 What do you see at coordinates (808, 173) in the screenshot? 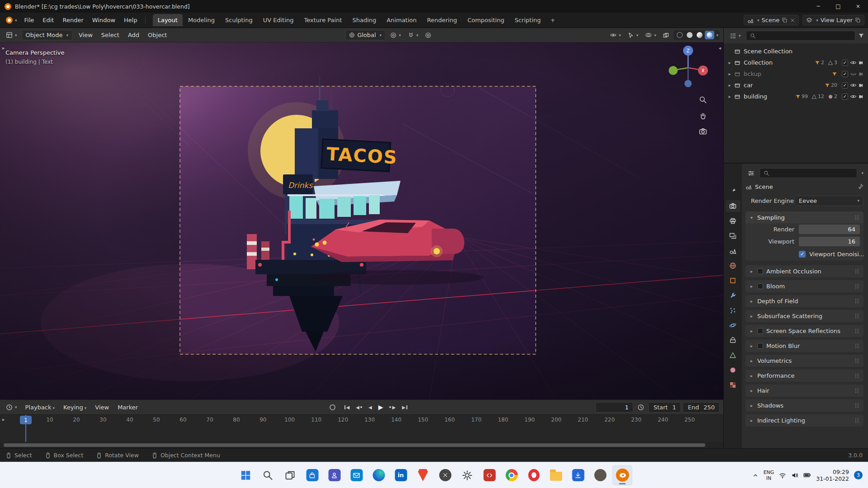
I see `properties-search-input` at bounding box center [808, 173].